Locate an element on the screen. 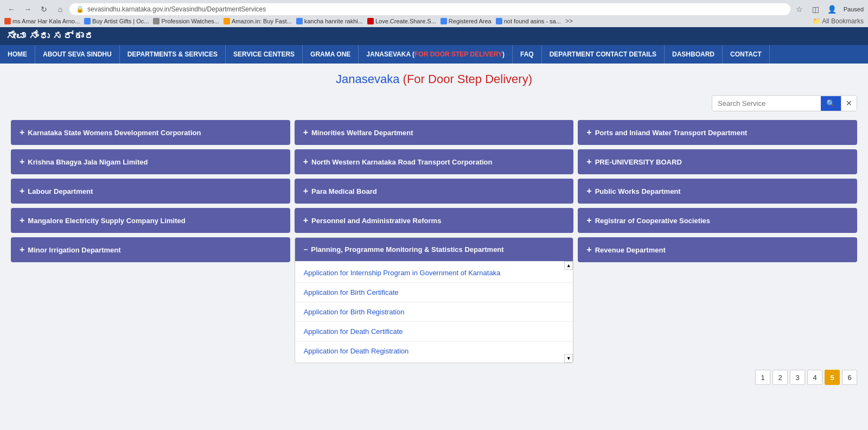 The image size is (868, 430). forward-button: → is located at coordinates (28, 9).